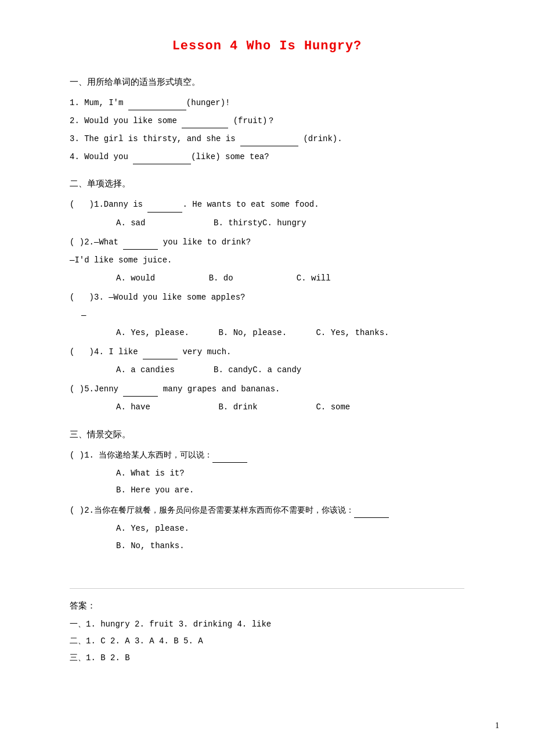  What do you see at coordinates (290, 223) in the screenshot?
I see `q2-1-options: A. sad B. thirstyC. hungry` at bounding box center [290, 223].